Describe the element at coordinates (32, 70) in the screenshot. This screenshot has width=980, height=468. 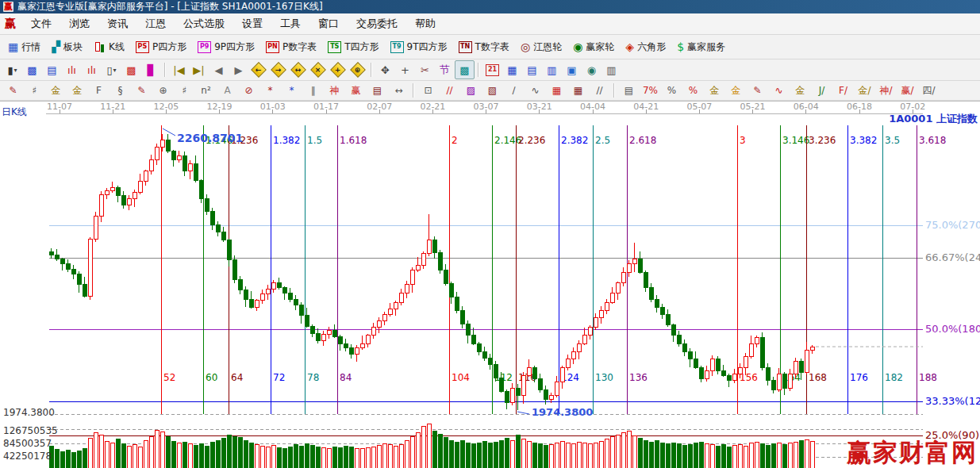
I see `pattern-window-button: ▩` at that location.